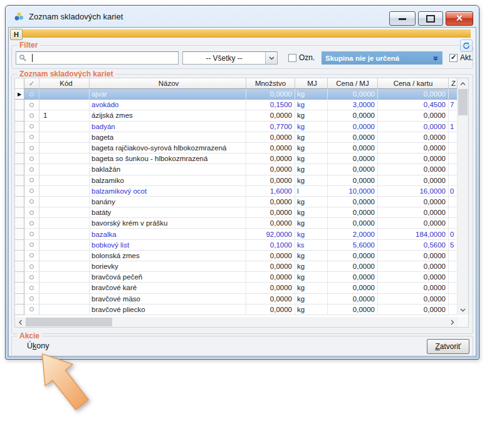  I want to click on table-row: balzamikový ocot 1,6000 l 10,0000 16,000…, so click(242, 192).